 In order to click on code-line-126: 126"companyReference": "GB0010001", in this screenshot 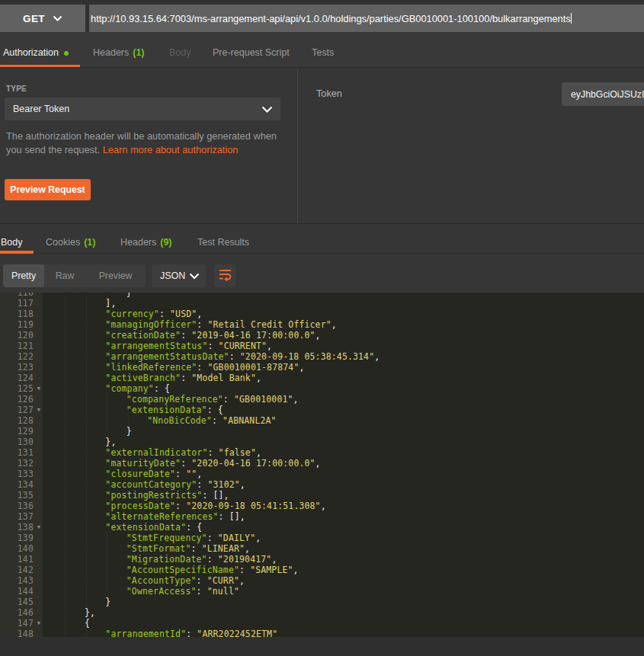, I will do `click(322, 399)`.